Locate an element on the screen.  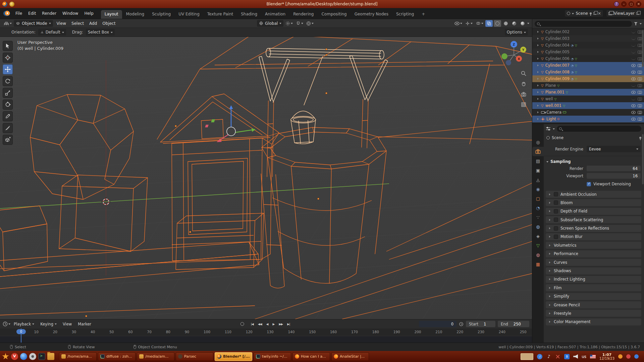
tab-output is located at coordinates (538, 161).